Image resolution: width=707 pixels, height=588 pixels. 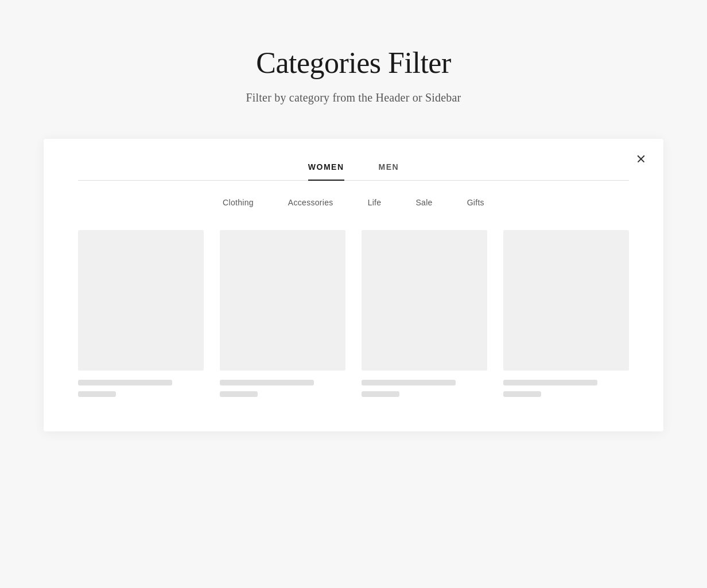 I want to click on page-subtitle: Filter by category from the Header or Si…, so click(x=354, y=98).